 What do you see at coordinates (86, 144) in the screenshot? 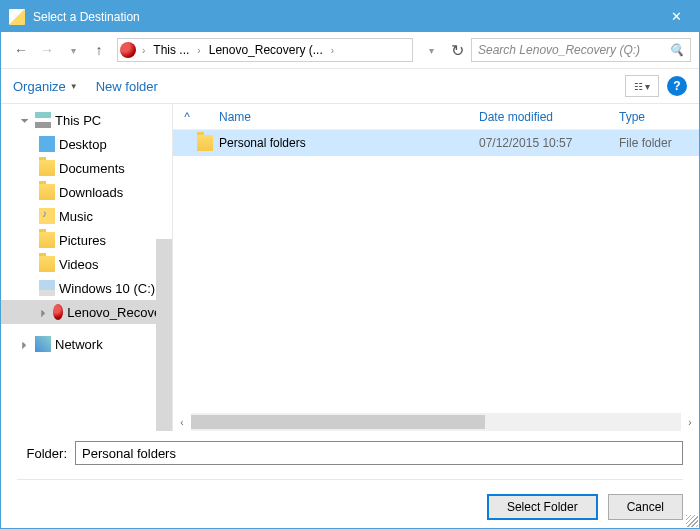
I see `tree-desktop: Desktop` at bounding box center [86, 144].